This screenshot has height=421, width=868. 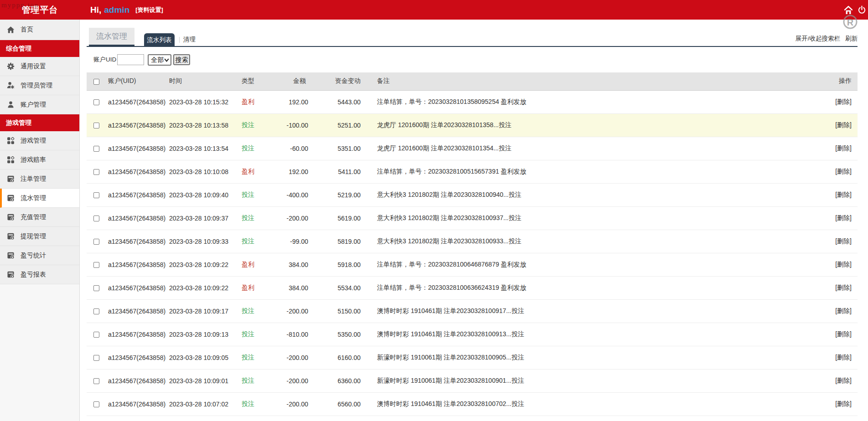 What do you see at coordinates (335, 218) in the screenshot?
I see `cell-balance: 5619.00` at bounding box center [335, 218].